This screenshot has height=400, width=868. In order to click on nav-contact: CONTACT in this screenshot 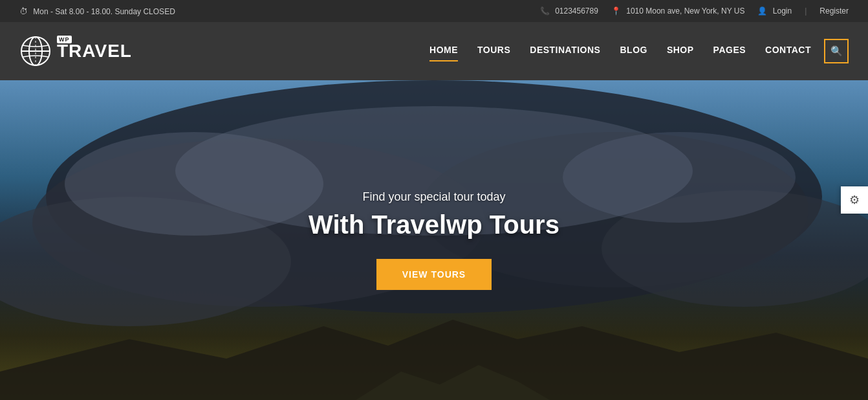, I will do `click(788, 51)`.